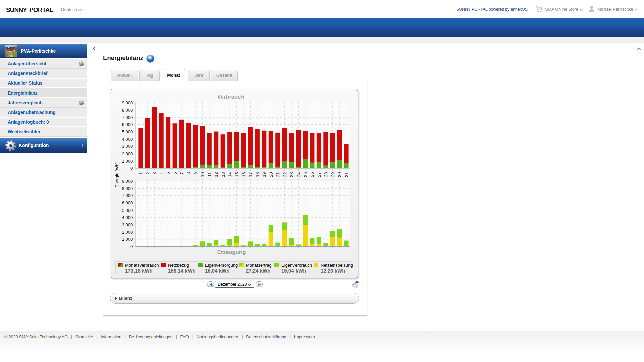 This screenshot has height=362, width=644. I want to click on svg-text: 9, so click(196, 174).